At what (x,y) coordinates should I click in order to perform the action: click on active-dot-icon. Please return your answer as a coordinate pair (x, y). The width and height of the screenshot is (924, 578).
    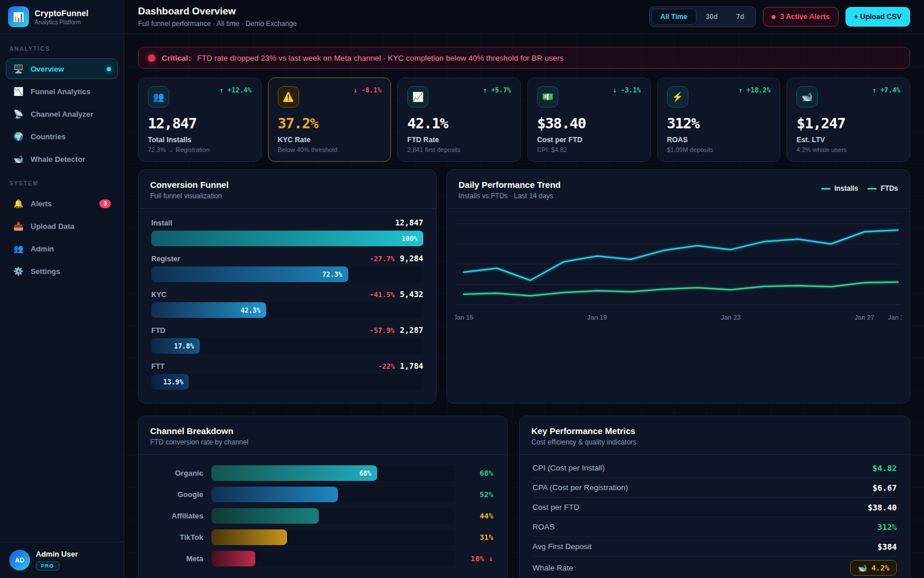
    Looking at the image, I should click on (109, 69).